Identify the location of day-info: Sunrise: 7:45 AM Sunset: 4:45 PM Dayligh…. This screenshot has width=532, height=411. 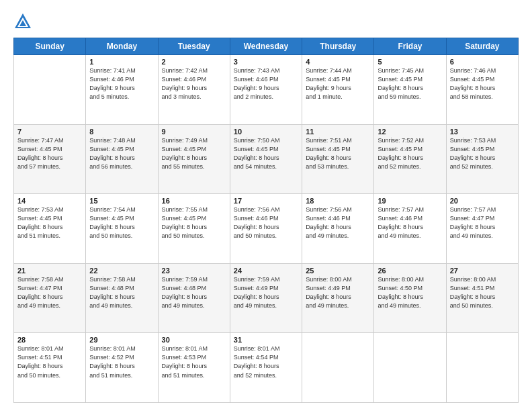
(410, 84).